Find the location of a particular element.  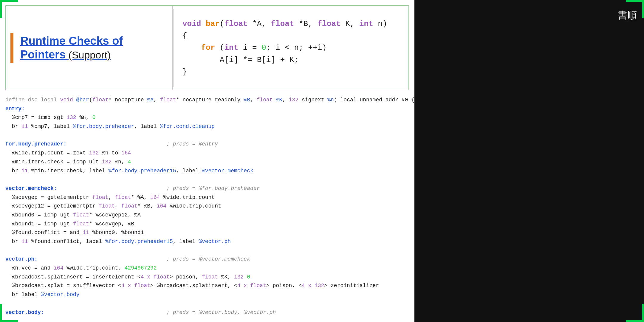

corner-bl is located at coordinates (9, 313).